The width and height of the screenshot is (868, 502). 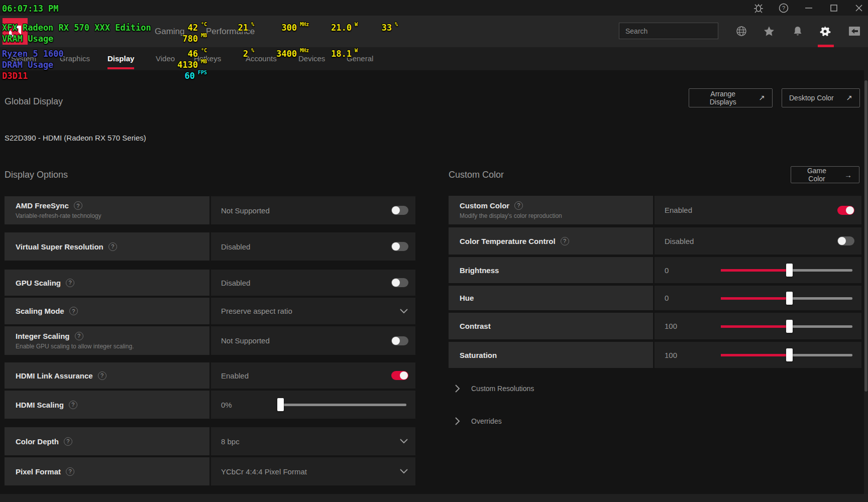 What do you see at coordinates (825, 175) in the screenshot?
I see `game-color-button: Game Color→` at bounding box center [825, 175].